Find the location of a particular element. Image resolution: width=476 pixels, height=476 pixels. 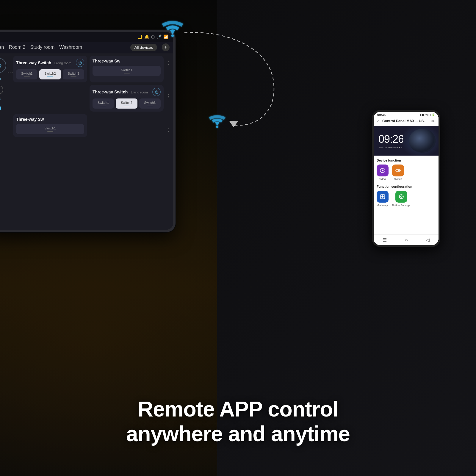

phone: 09:35 ▮▮▮ WiFi 🔋 ‹ Control Panel MAX -- … is located at coordinates (406, 178).